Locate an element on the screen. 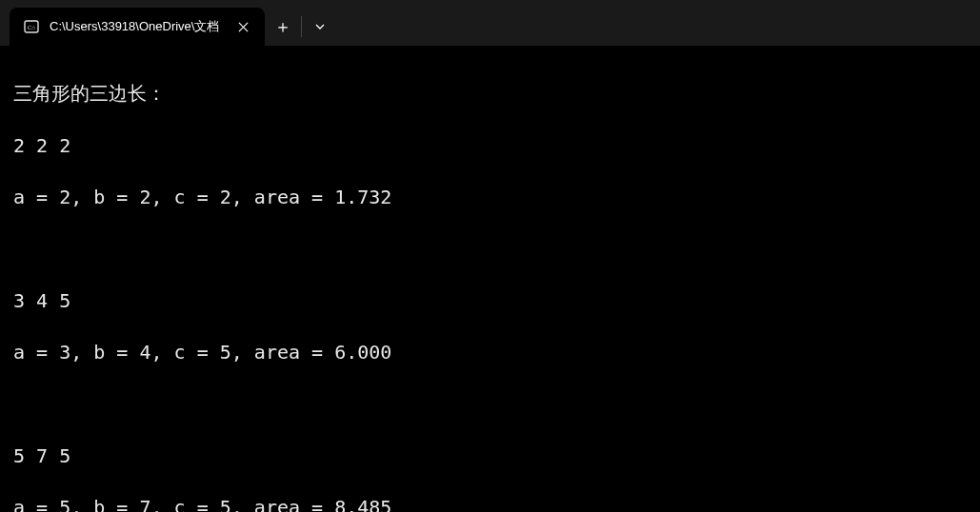 The width and height of the screenshot is (980, 512). tab-dropdown-button is located at coordinates (320, 27).